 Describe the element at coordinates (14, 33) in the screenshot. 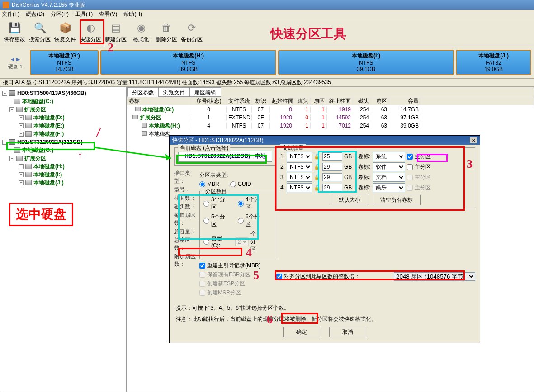

I see `save-button: 💾保存更改` at that location.